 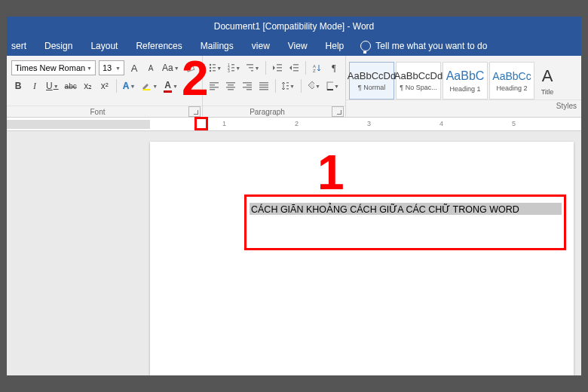 What do you see at coordinates (331, 173) in the screenshot?
I see `annotation-number-1: 1` at bounding box center [331, 173].